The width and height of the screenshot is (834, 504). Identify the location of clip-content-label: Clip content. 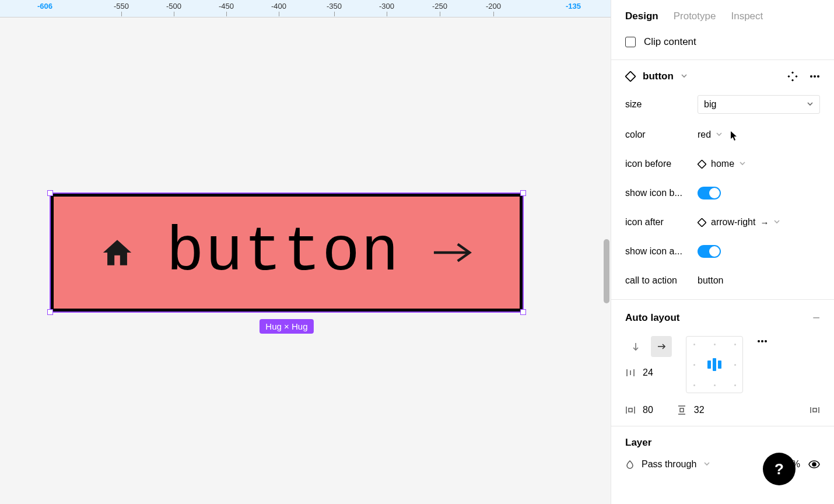
(670, 42).